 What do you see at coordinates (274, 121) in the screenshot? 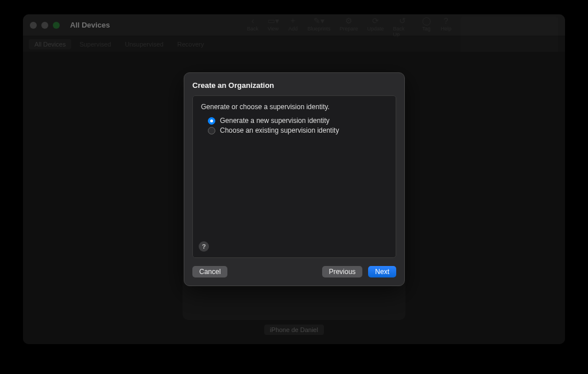
I see `radio-generate-label: Generate a new supervision identity` at bounding box center [274, 121].